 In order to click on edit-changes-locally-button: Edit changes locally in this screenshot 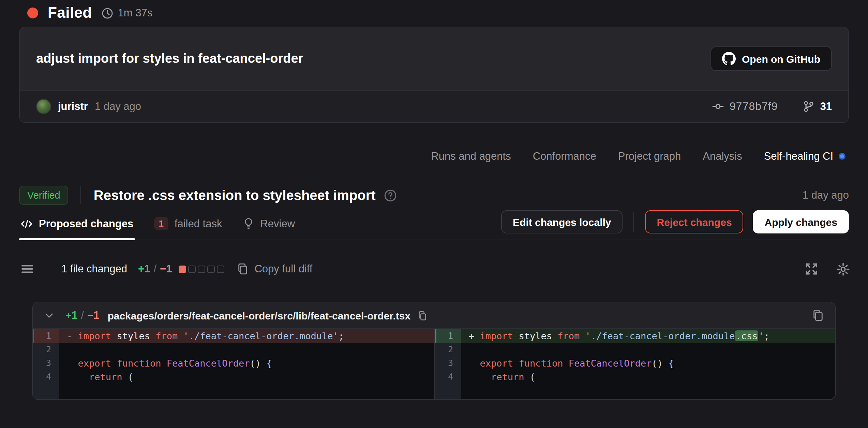, I will do `click(562, 222)`.